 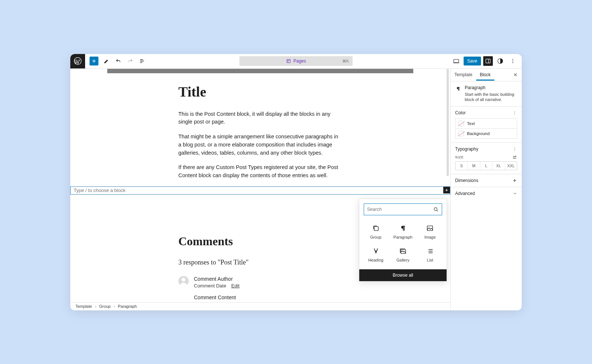 What do you see at coordinates (515, 181) in the screenshot?
I see `plus-icon` at bounding box center [515, 181].